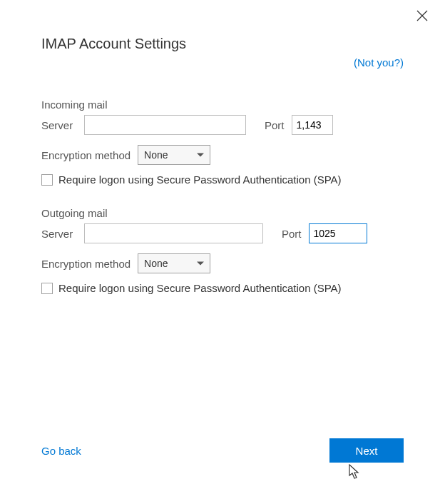  I want to click on outgoing-port-input, so click(338, 233).